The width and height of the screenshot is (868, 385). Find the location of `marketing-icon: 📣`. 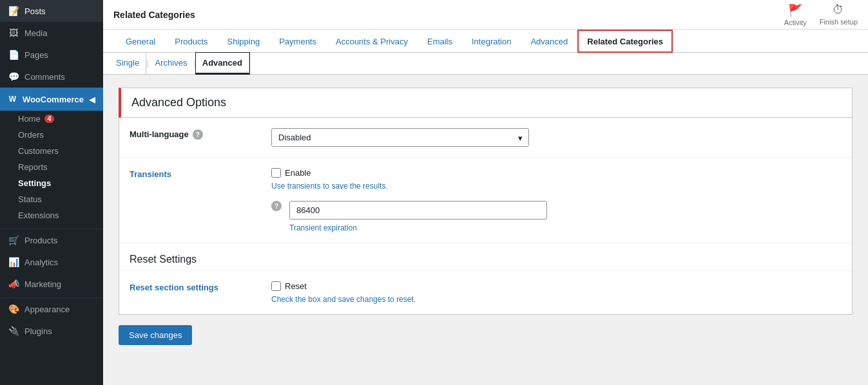

marketing-icon: 📣 is located at coordinates (14, 284).